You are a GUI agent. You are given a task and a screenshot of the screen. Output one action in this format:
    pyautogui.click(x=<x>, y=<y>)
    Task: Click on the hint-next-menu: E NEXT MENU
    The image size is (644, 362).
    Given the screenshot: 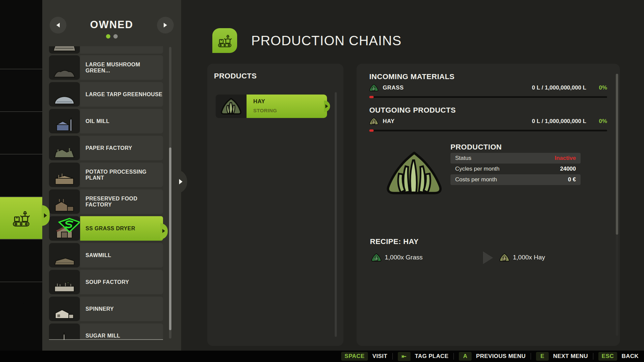 What is the action you would take?
    pyautogui.click(x=562, y=356)
    